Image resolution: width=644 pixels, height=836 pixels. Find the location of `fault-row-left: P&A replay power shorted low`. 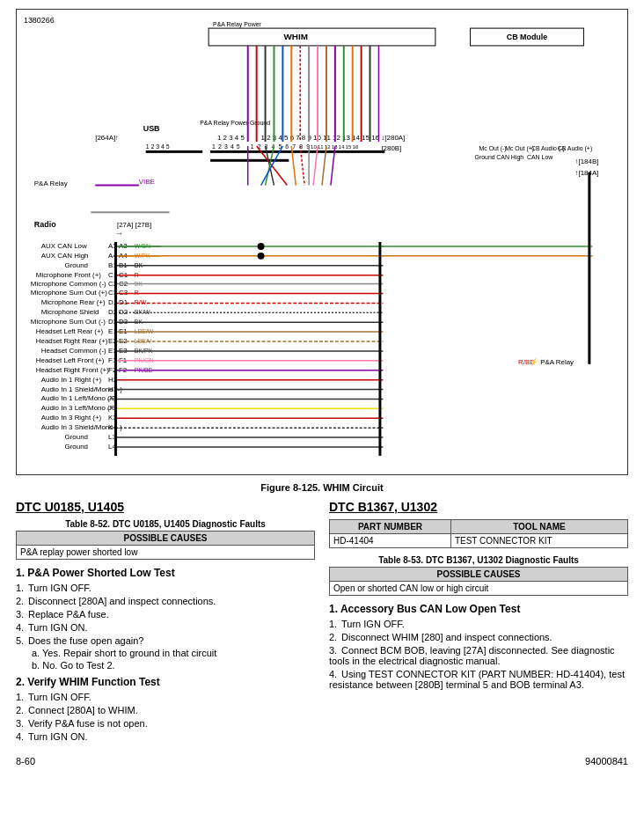

fault-row-left: P&A replay power shorted low is located at coordinates (165, 553).